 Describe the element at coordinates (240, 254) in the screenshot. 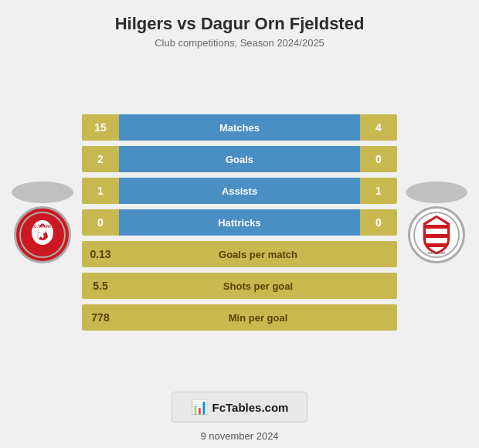

I see `stat-row-goals-per-match: 0.13 Goals per match` at that location.